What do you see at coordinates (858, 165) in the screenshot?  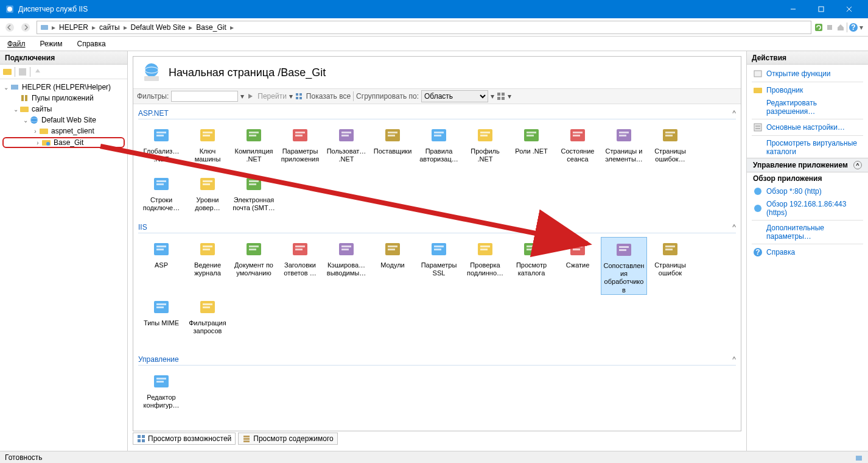 I see `collapse-icon: ^` at bounding box center [858, 165].